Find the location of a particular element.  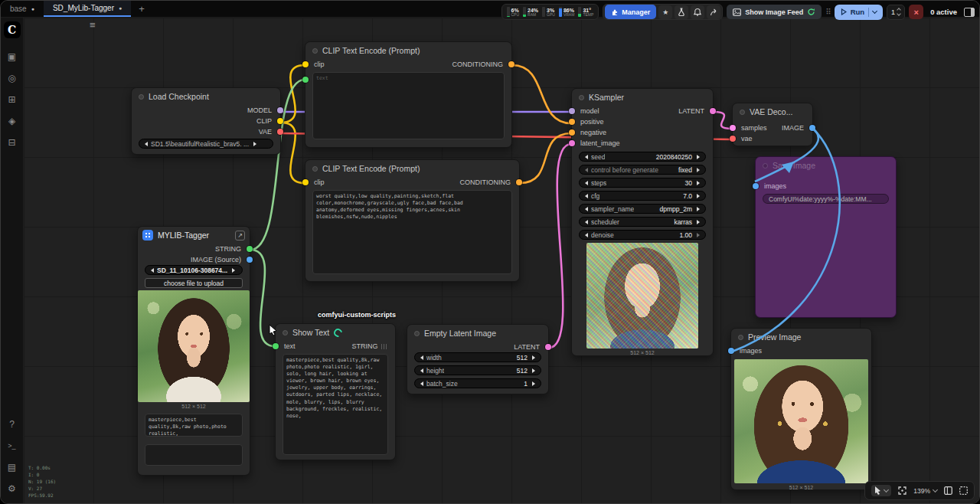

node-show-text: Show Text text STRING masterpiece,best q… is located at coordinates (335, 392).